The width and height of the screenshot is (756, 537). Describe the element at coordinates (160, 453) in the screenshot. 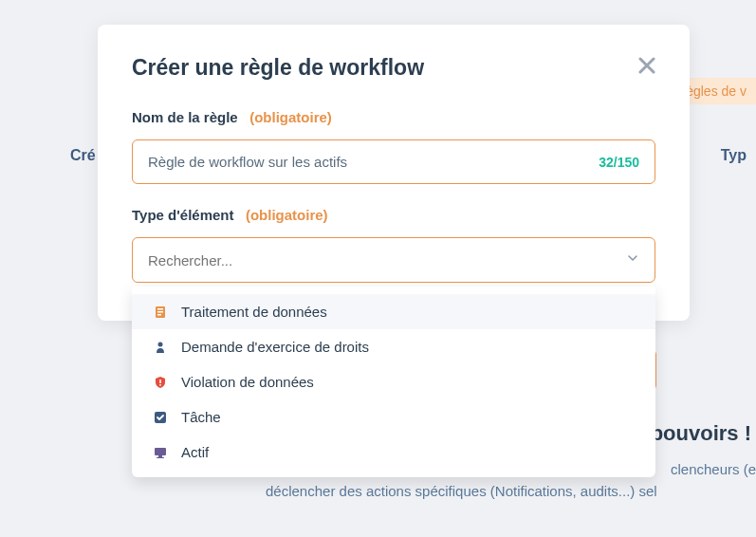

I see `asset-icon` at that location.